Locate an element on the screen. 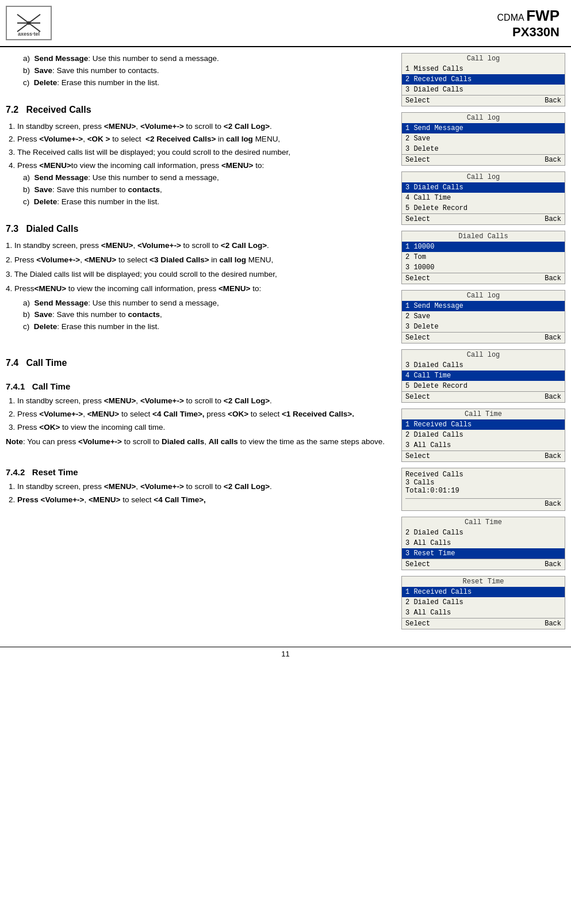  screen10-back: Back is located at coordinates (553, 624).